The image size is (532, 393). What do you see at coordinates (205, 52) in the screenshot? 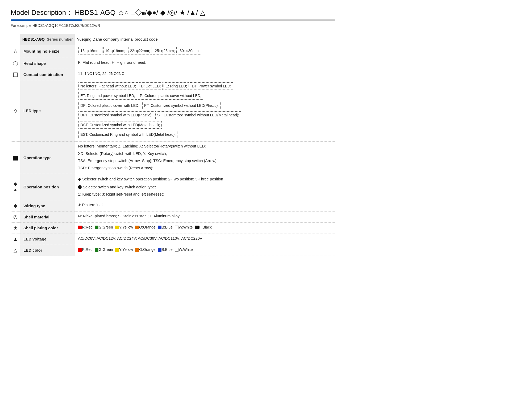
I see `value-mounting-hole: 16: φ16mm;19: φ19mm;22: φ22mm;25: φ25mm;…` at bounding box center [205, 52].